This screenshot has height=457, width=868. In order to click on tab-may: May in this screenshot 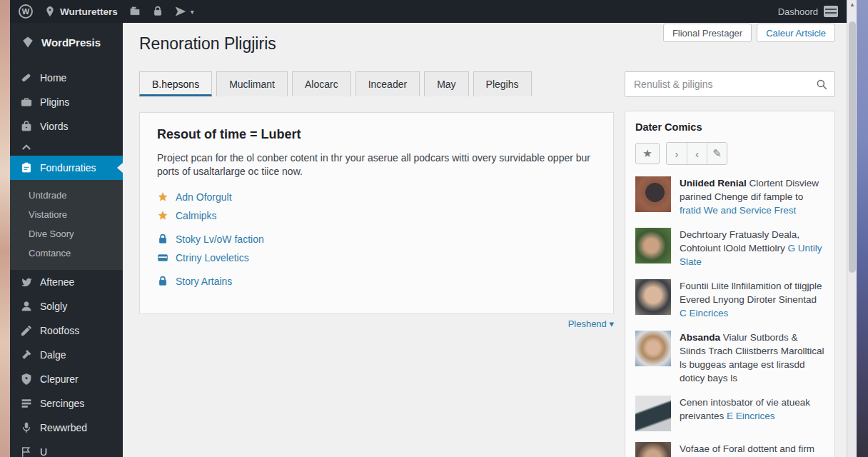, I will do `click(446, 84)`.